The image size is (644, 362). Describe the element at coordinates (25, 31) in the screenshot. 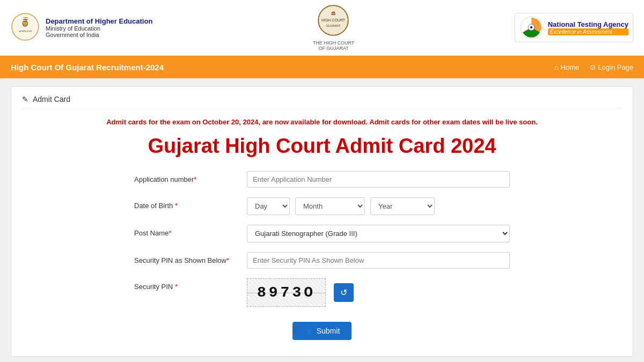

I see `svg-text: सत्यमेव जयते` at that location.